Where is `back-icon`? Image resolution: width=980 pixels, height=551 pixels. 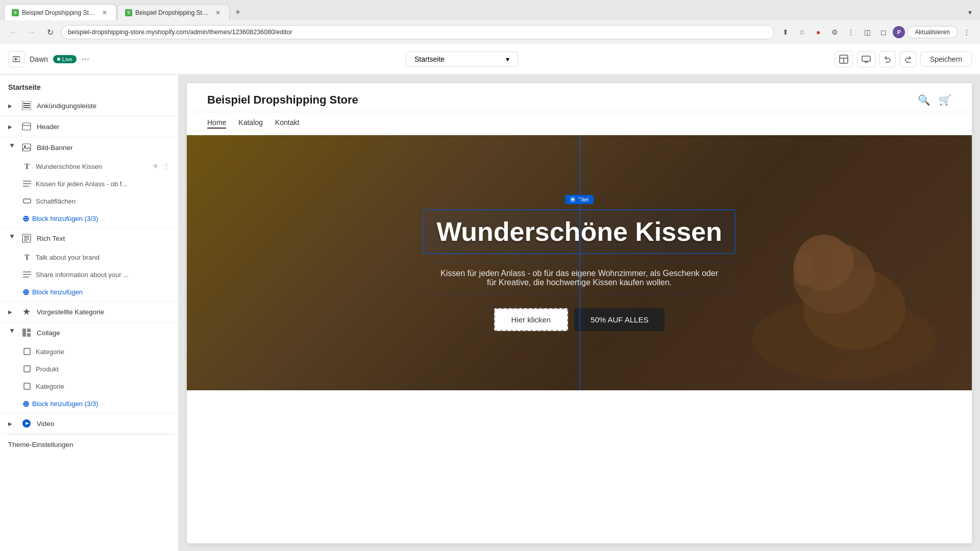 back-icon is located at coordinates (16, 59).